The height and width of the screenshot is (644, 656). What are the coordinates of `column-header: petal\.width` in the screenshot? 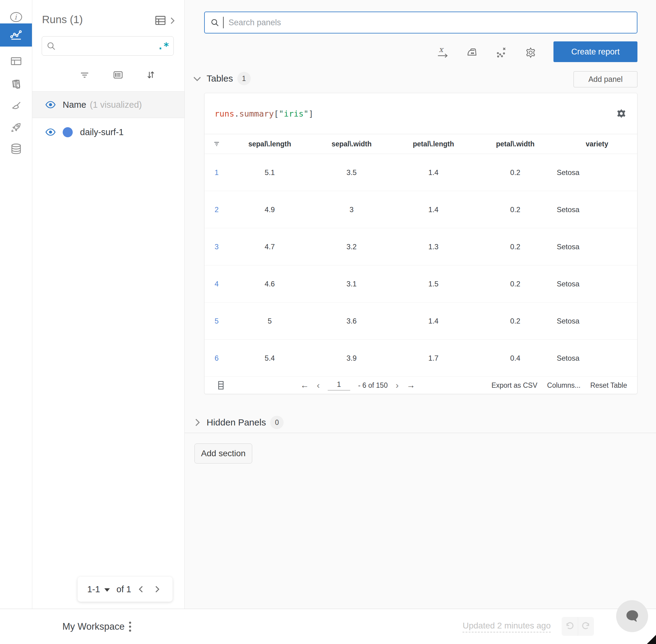 It's located at (515, 144).